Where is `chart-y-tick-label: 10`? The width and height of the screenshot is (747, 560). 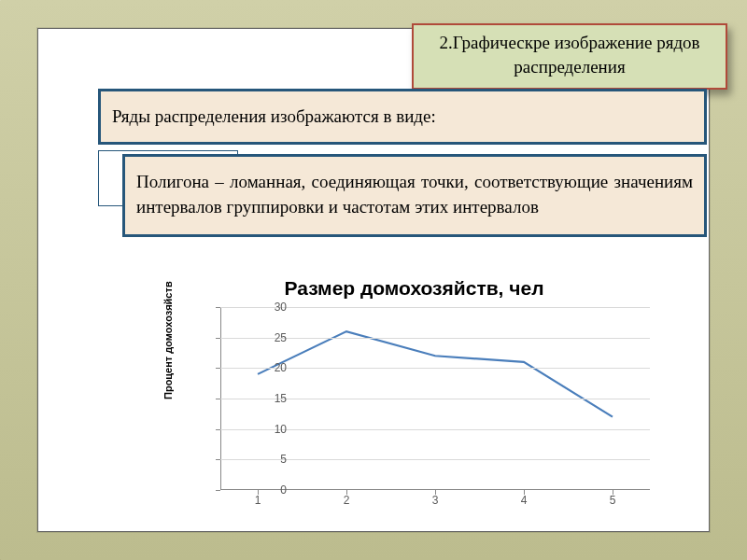
chart-y-tick-label: 10 is located at coordinates (273, 429).